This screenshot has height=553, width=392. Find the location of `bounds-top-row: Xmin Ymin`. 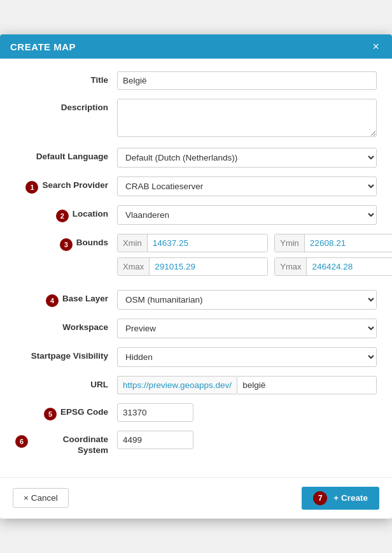

bounds-top-row: Xmin Ymin is located at coordinates (255, 243).